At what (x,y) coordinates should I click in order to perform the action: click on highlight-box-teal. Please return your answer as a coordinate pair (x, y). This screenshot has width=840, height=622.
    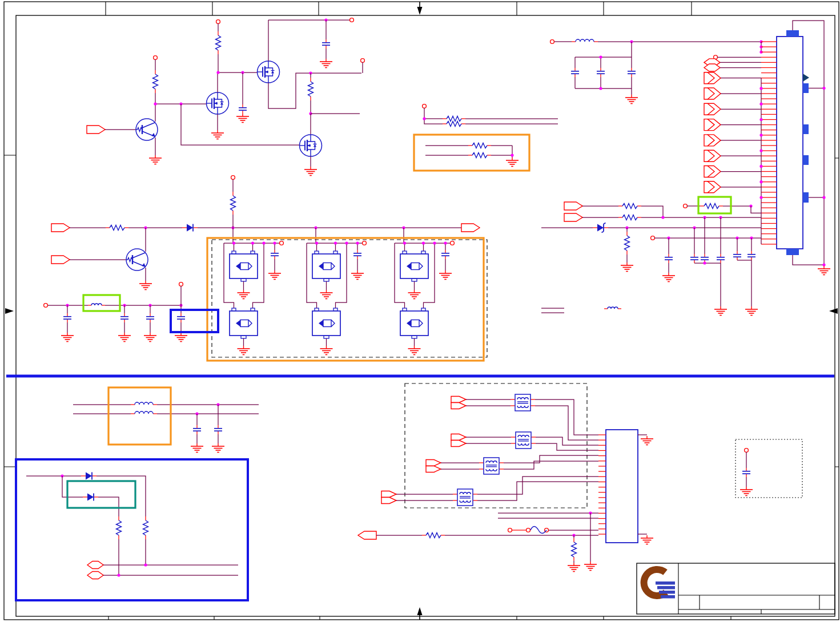
    Looking at the image, I should click on (102, 494).